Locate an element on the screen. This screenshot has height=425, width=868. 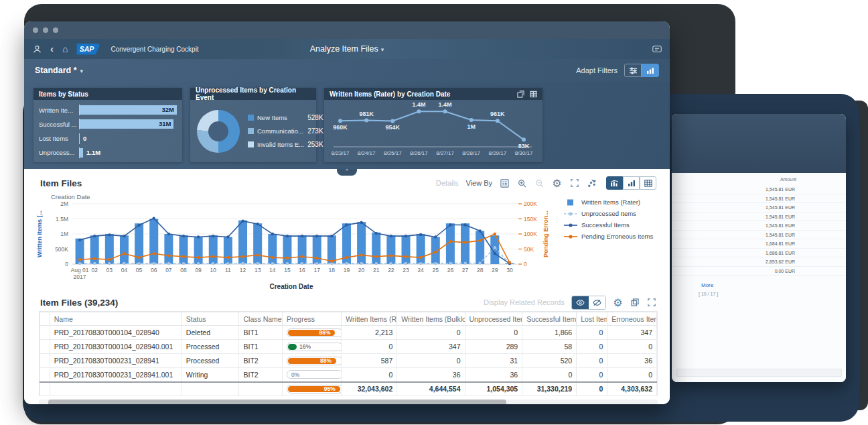
svg-text: 12 is located at coordinates (243, 270).